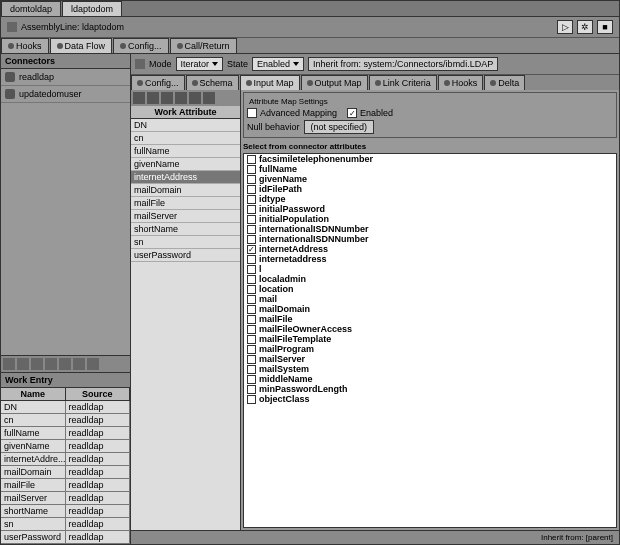 Image resolution: width=620 pixels, height=545 pixels. I want to click on state-dropdown: Enabled, so click(278, 64).